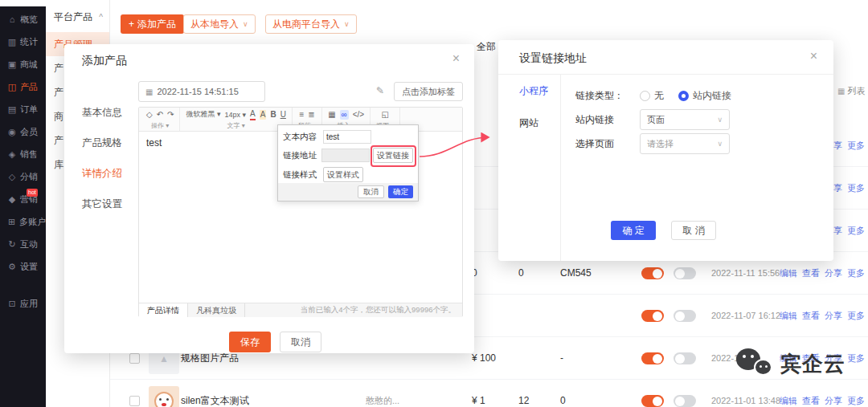  I want to click on radio-internal-label: 站内链接, so click(712, 96).